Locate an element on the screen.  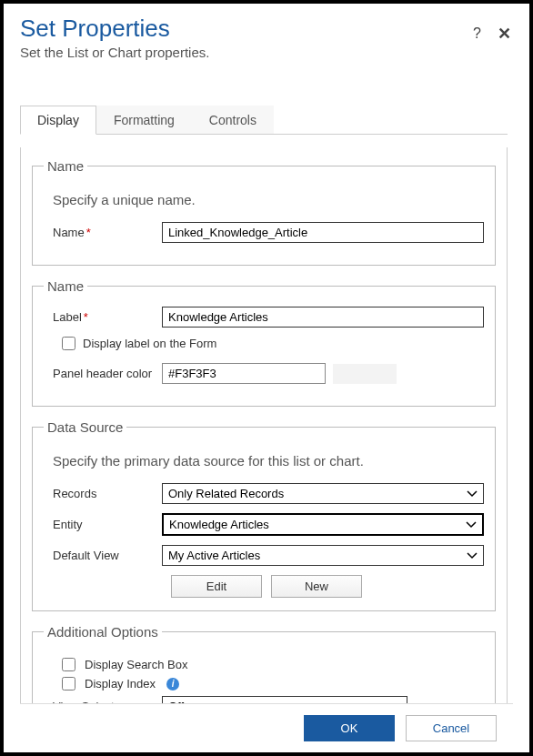
display-index-label: Display Index is located at coordinates (120, 684).